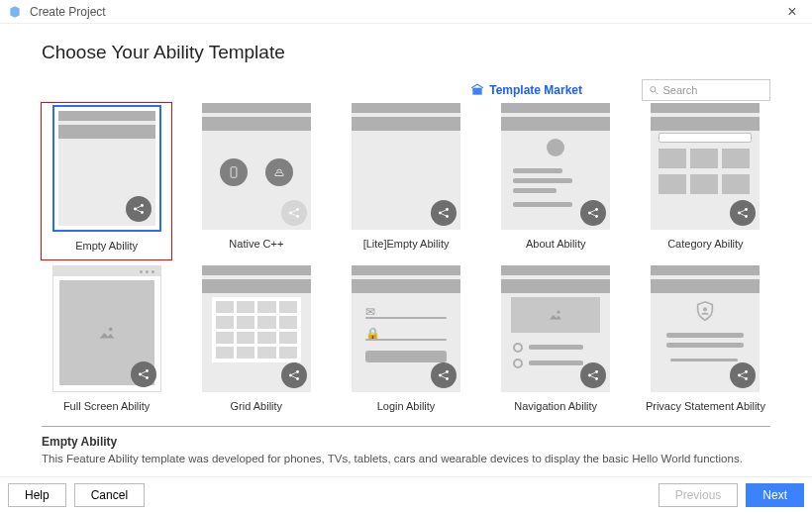 Image resolution: width=812 pixels, height=513 pixels. Describe the element at coordinates (654, 90) in the screenshot. I see `search-icon` at that location.